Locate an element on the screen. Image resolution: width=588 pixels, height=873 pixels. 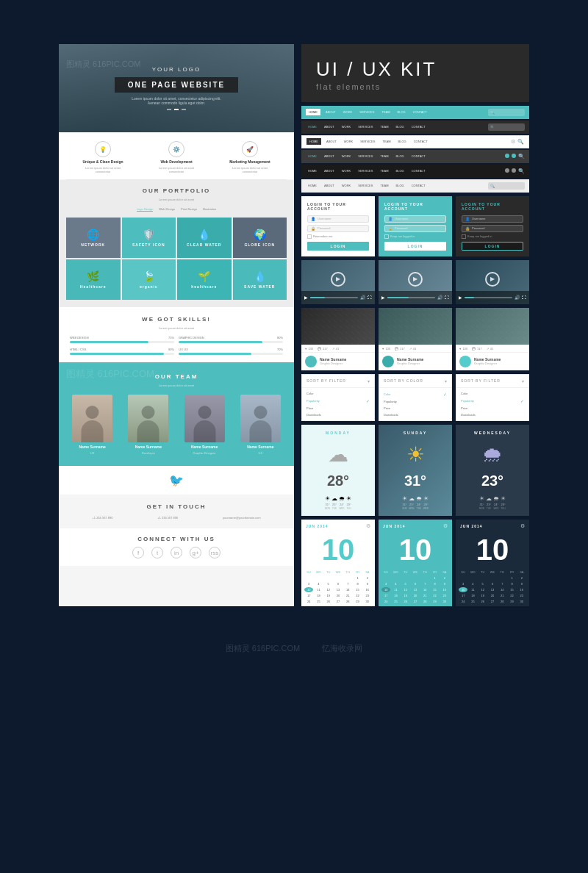
portfolio-item-6: 🍃 organic is located at coordinates (149, 279).